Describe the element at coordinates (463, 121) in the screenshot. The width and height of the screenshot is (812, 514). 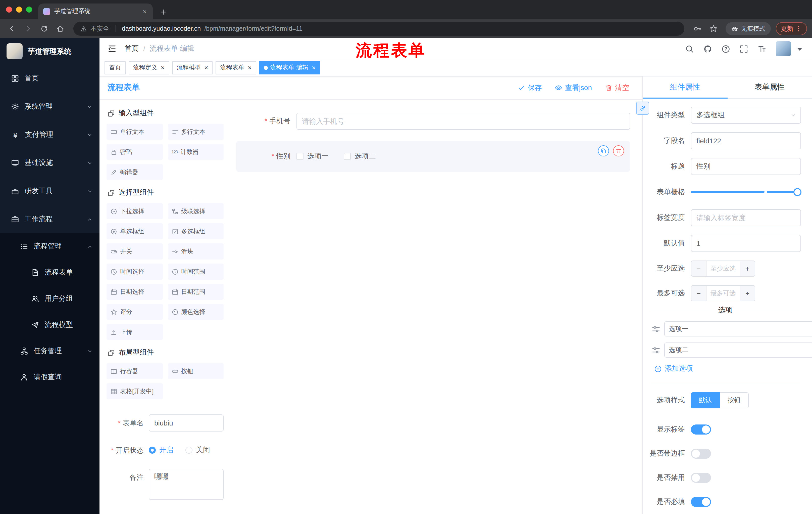
I see `phone-input` at that location.